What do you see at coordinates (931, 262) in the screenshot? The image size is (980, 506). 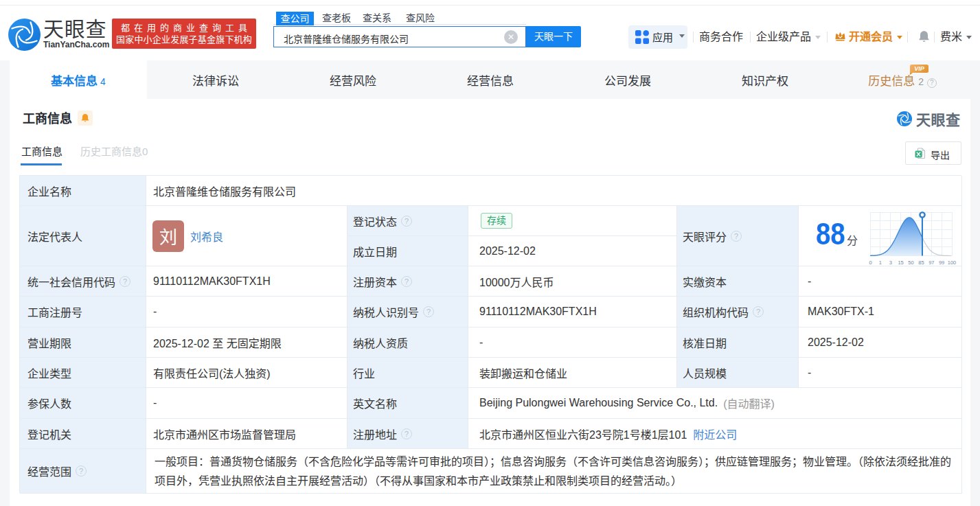 I see `svg-text: 97` at bounding box center [931, 262].